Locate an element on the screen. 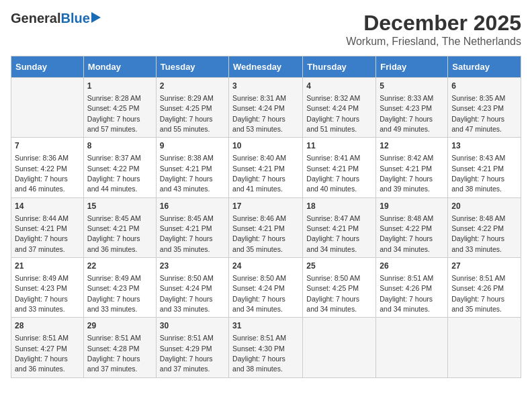  day-number: 19 is located at coordinates (412, 207).